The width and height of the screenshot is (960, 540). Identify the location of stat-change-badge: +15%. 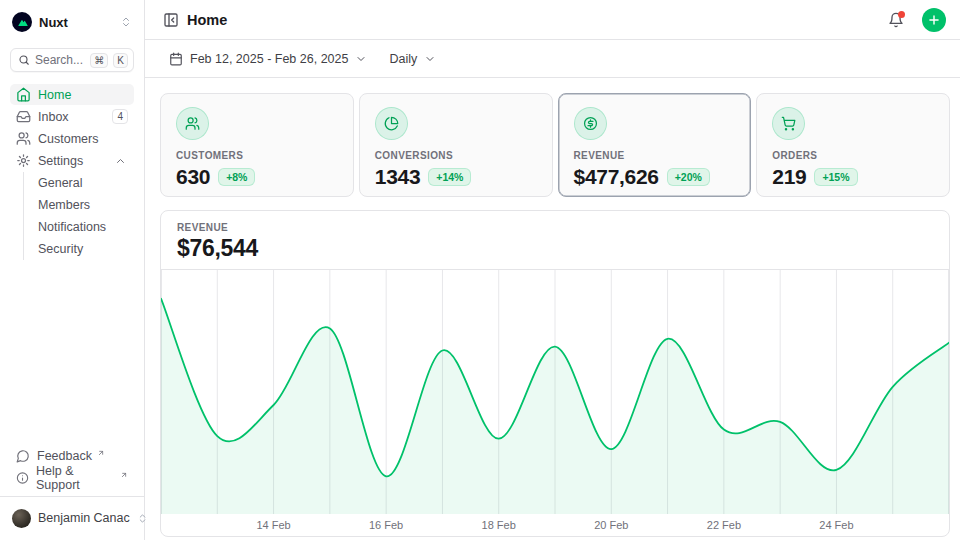
(836, 177).